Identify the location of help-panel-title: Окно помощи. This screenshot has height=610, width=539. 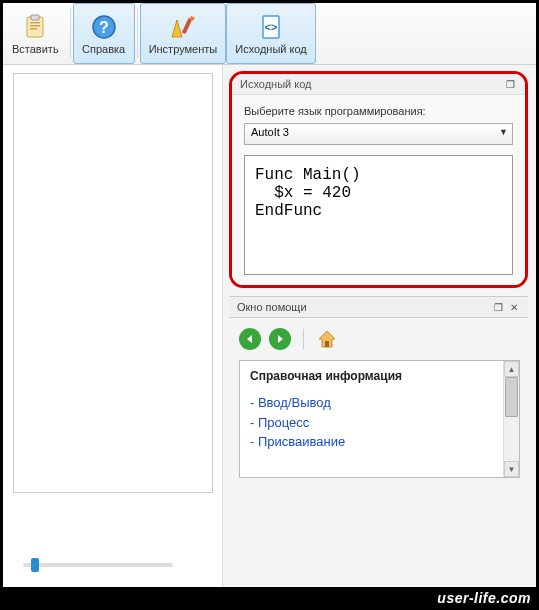
(272, 307).